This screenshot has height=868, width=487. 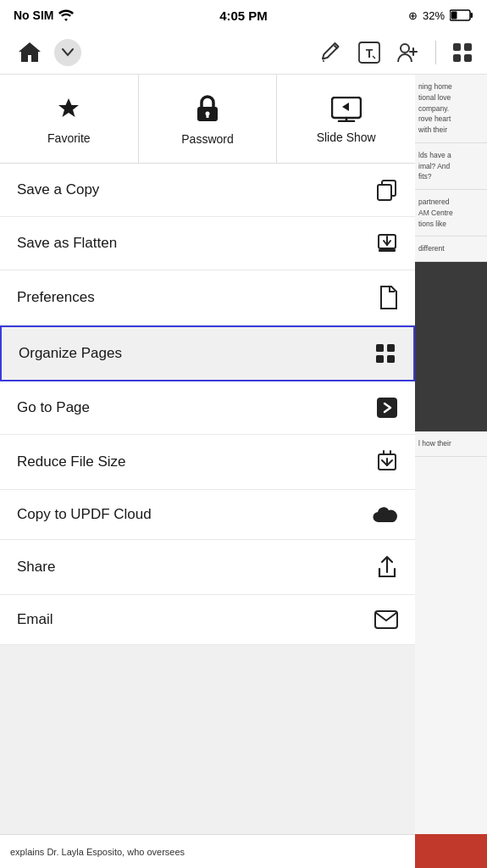 I want to click on person-add-icon, so click(x=408, y=53).